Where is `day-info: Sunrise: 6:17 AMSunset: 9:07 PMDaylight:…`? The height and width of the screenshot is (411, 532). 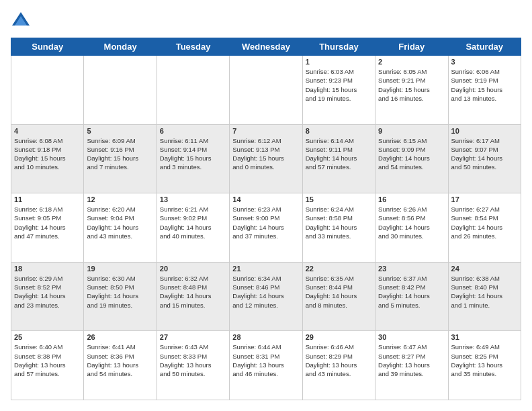 day-info: Sunrise: 6:17 AMSunset: 9:07 PMDaylight:… is located at coordinates (485, 154).